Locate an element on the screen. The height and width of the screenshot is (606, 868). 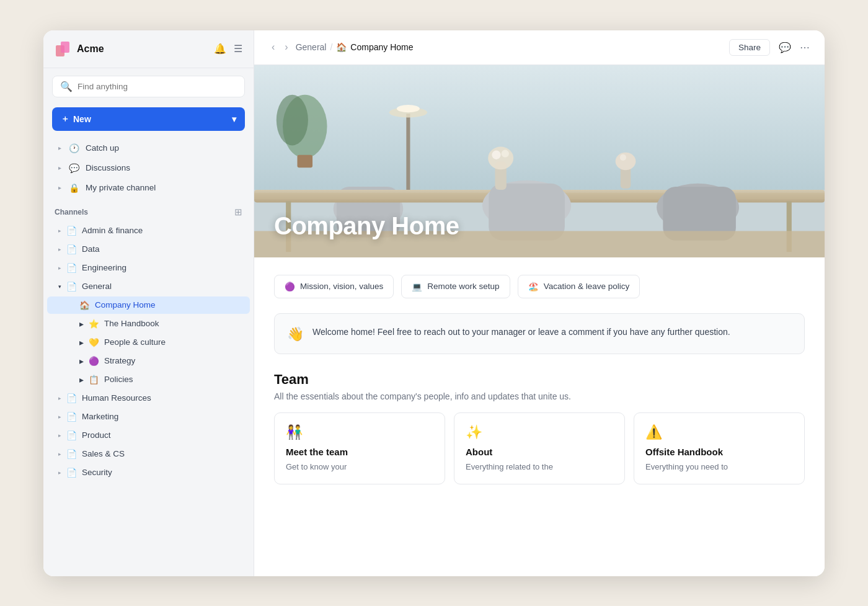
channel-item-product: ▸ 📄 Product is located at coordinates (149, 435).